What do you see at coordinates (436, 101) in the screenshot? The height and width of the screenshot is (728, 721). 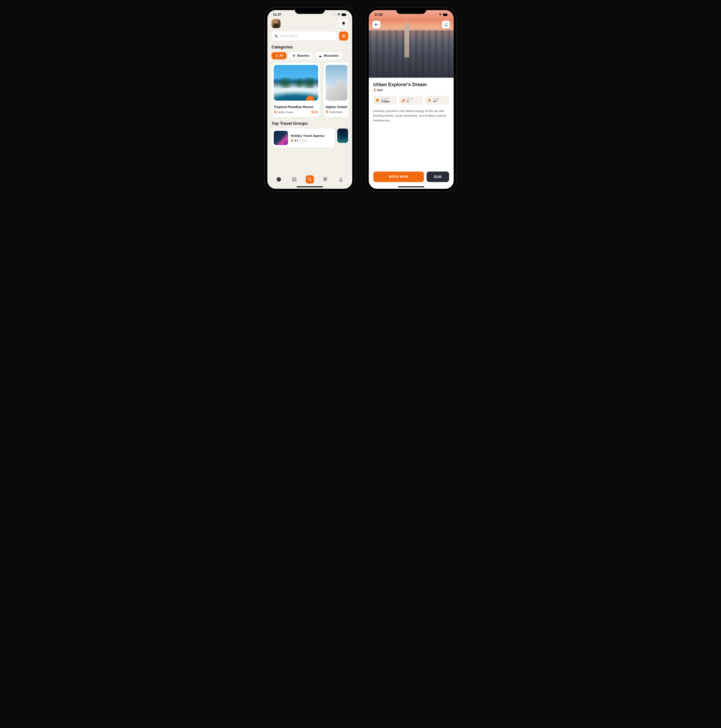 I see `stat-value: 4.7` at bounding box center [436, 101].